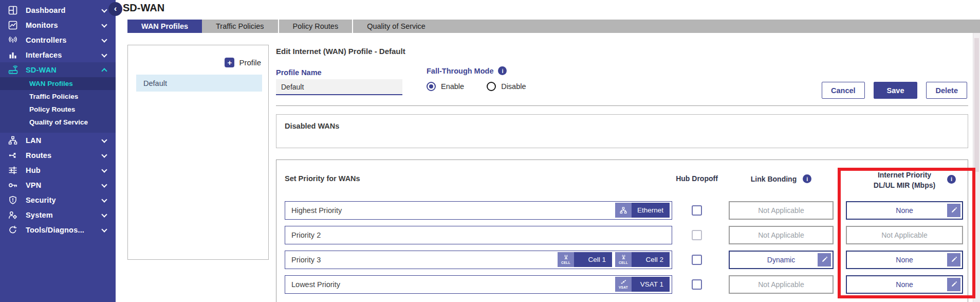 Image resolution: width=980 pixels, height=302 pixels. I want to click on sidebar-item-label: Controllers, so click(60, 40).